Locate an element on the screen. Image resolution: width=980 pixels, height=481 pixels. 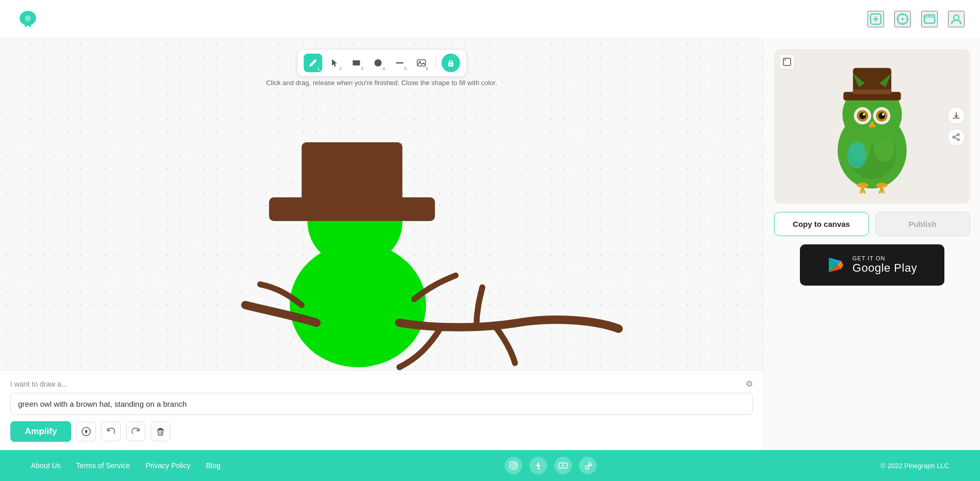
image-side-actions is located at coordinates (956, 126).